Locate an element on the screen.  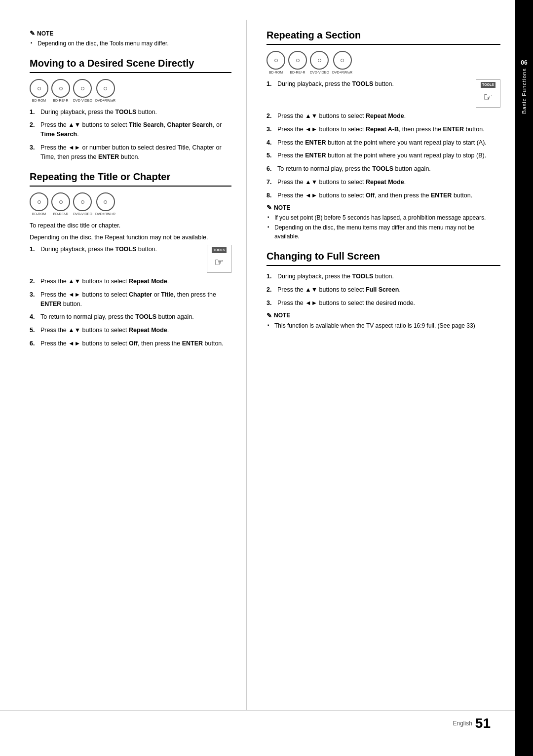
disc-dvd-rw: DVD+RW/±R is located at coordinates (106, 91).